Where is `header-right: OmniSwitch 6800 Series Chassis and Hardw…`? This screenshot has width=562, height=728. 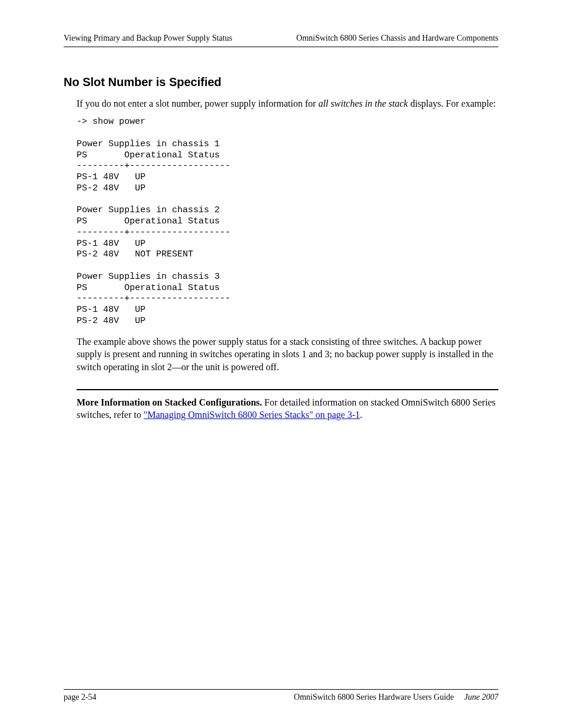 header-right: OmniSwitch 6800 Series Chassis and Hardw… is located at coordinates (397, 39).